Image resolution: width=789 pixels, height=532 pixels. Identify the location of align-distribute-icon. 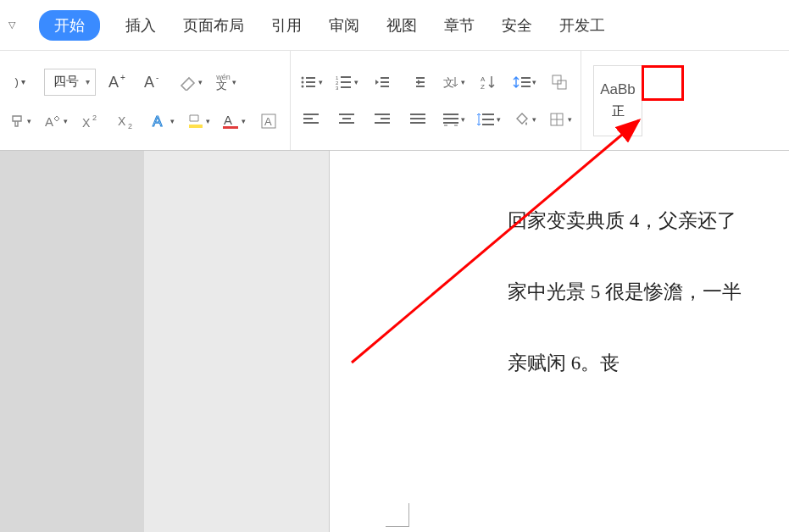
(451, 119).